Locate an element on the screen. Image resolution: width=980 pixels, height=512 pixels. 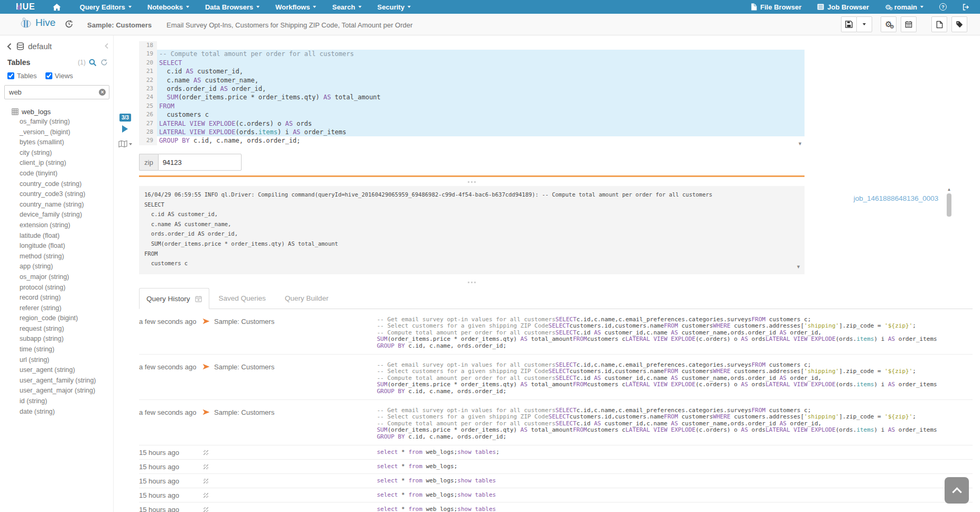
hue-logo: HUE is located at coordinates (25, 7).